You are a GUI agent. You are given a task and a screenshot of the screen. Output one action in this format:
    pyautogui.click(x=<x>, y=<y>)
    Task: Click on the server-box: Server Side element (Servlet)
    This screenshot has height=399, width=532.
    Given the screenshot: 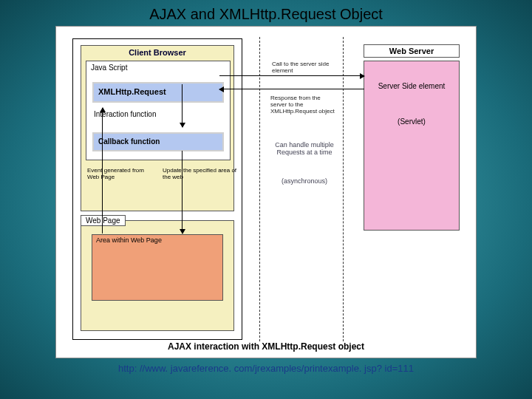 What is the action you would take?
    pyautogui.click(x=412, y=146)
    